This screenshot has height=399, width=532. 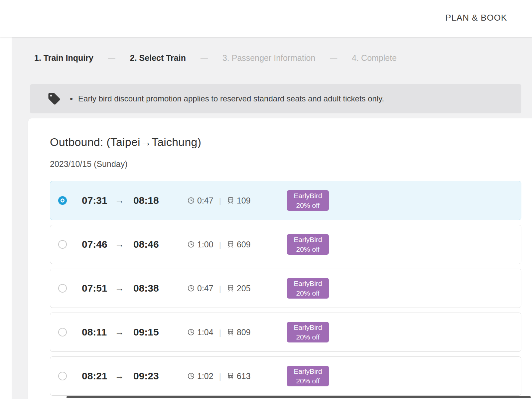 I want to click on duration-text: 1:02, so click(x=205, y=376).